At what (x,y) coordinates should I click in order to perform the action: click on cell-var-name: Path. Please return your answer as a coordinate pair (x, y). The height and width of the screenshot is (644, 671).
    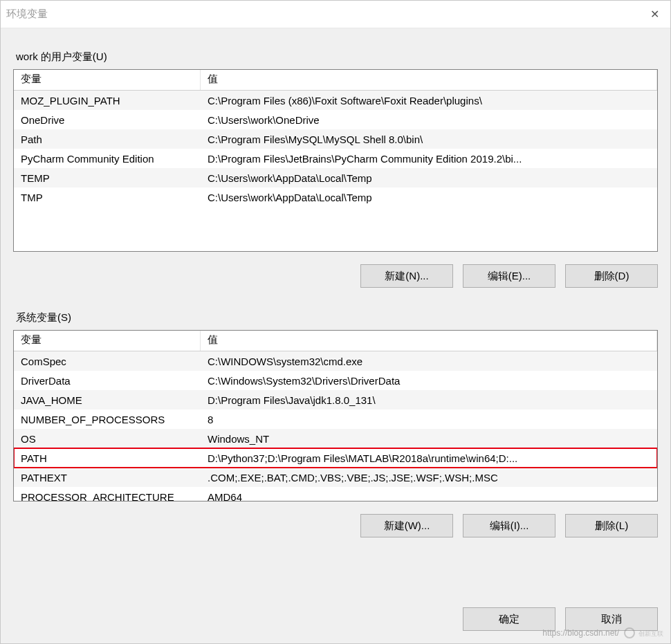
    Looking at the image, I should click on (107, 140).